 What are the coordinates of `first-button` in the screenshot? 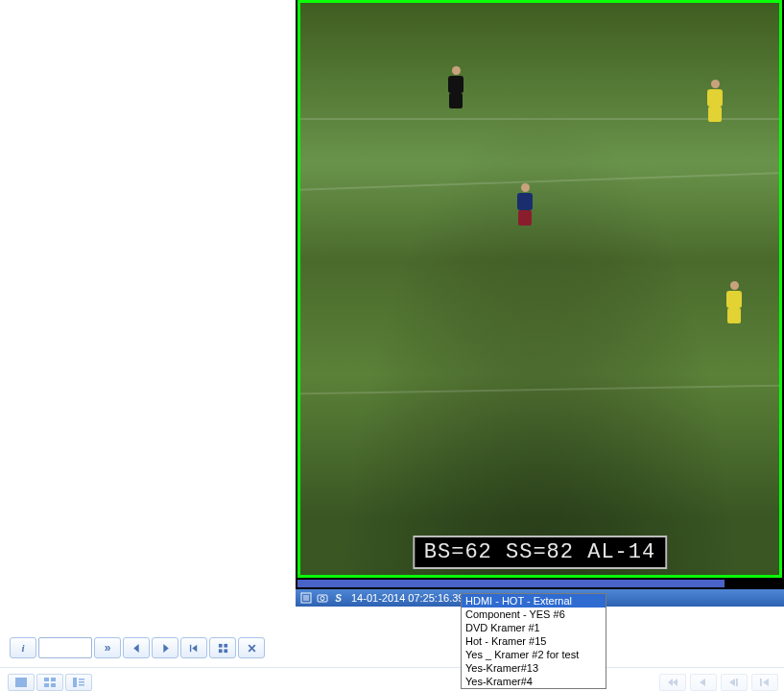 It's located at (194, 648).